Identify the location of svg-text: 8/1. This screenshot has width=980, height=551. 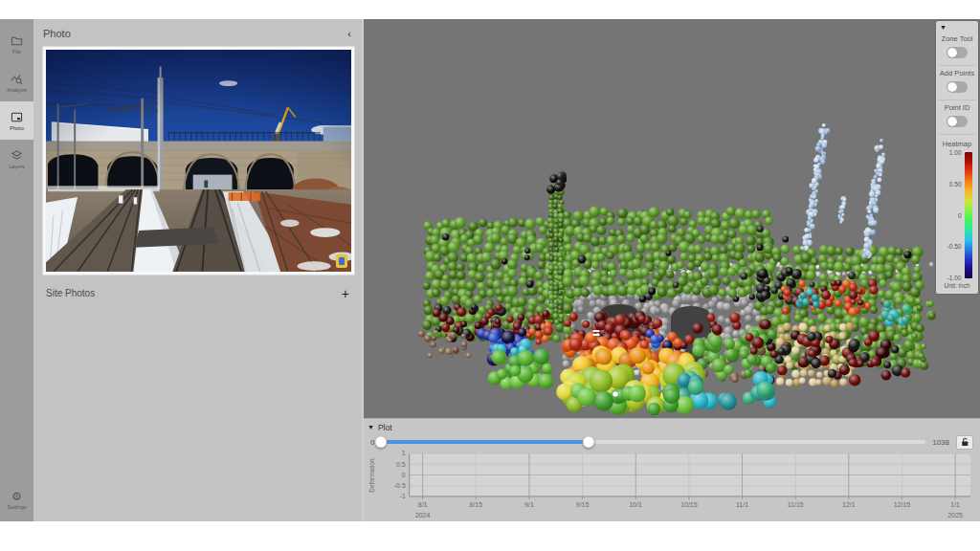
(423, 505).